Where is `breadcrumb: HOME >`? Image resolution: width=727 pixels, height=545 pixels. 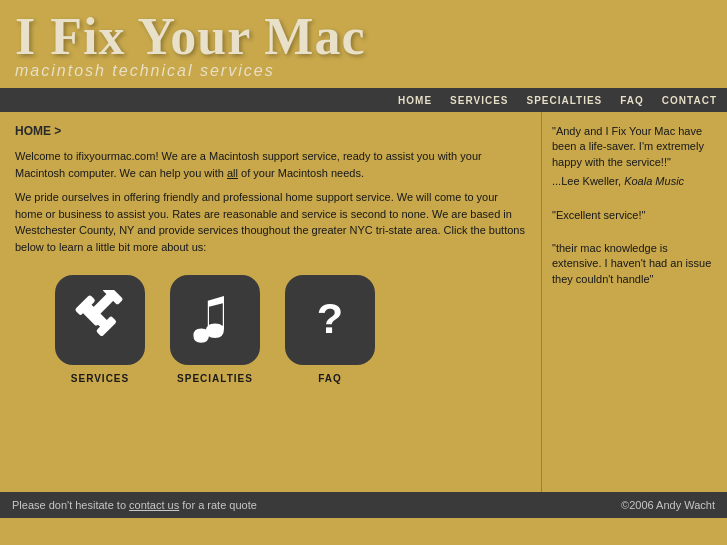
breadcrumb: HOME > is located at coordinates (270, 131).